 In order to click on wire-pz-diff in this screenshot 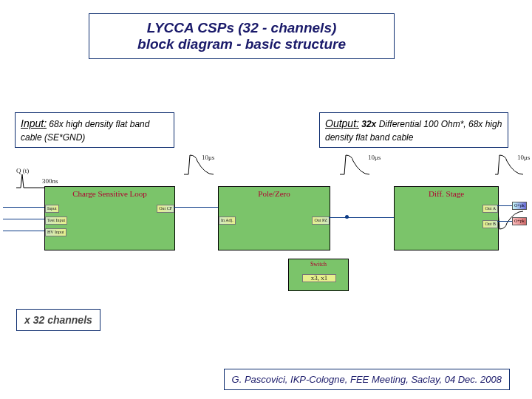, I will do `click(361, 217)`.